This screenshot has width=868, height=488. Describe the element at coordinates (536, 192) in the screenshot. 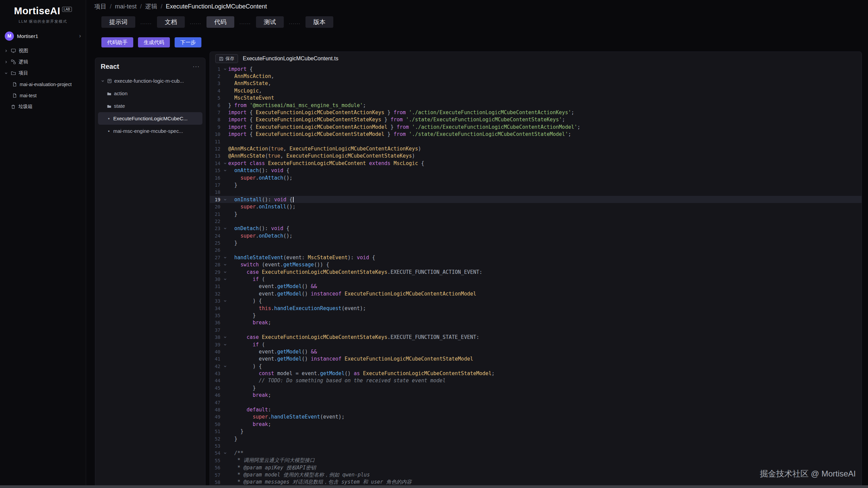

I see `code-line: 18` at that location.